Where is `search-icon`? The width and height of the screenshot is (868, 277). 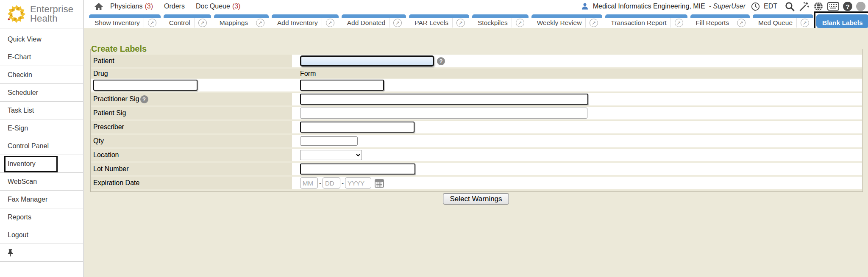 search-icon is located at coordinates (790, 7).